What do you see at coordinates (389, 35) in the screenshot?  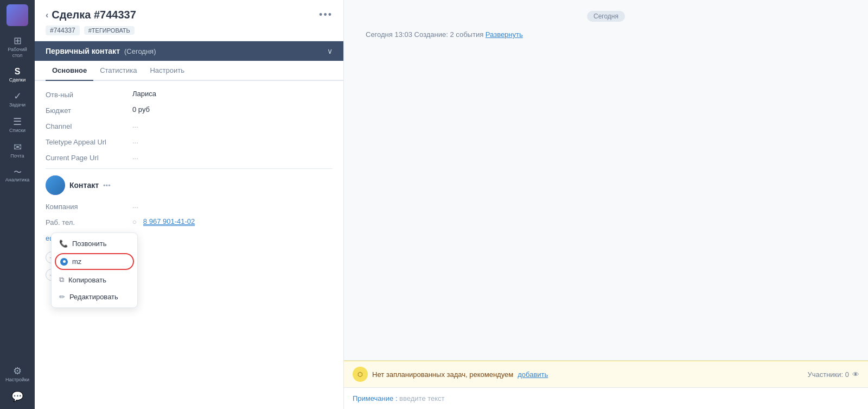 I see `timeline-time: Сегодня 13:03` at bounding box center [389, 35].